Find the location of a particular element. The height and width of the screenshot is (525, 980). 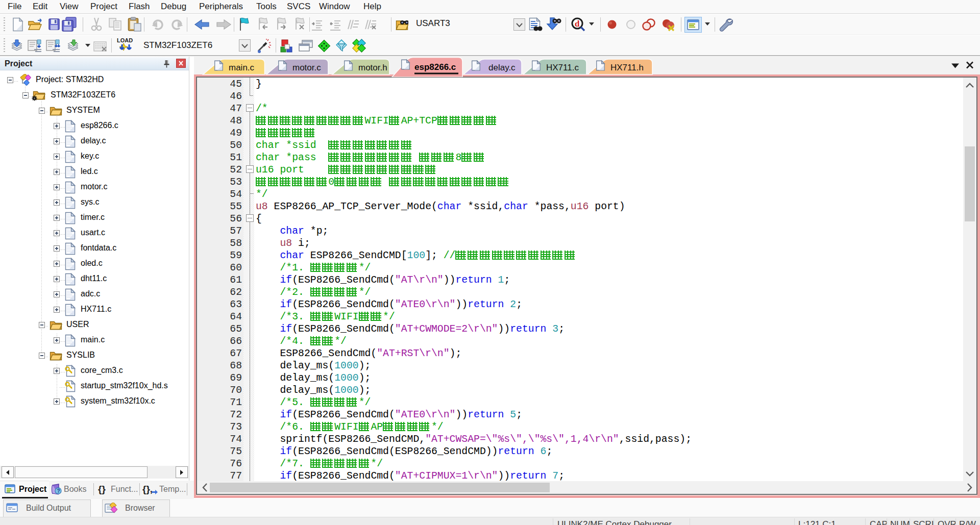

svg-text: motor.c is located at coordinates (307, 67).